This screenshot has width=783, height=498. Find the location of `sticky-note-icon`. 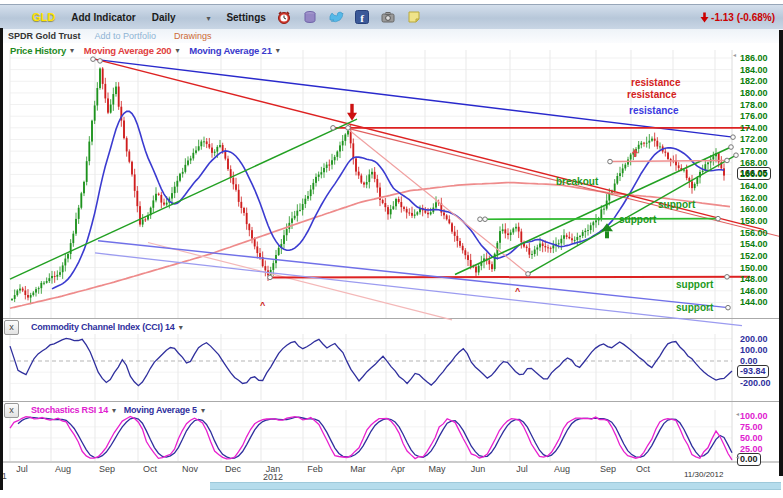

sticky-note-icon is located at coordinates (414, 17).